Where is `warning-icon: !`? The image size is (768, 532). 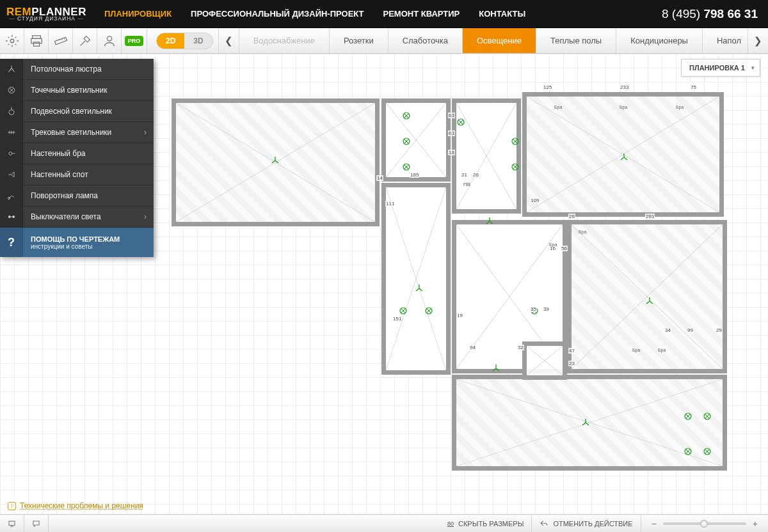 warning-icon: ! is located at coordinates (12, 506).